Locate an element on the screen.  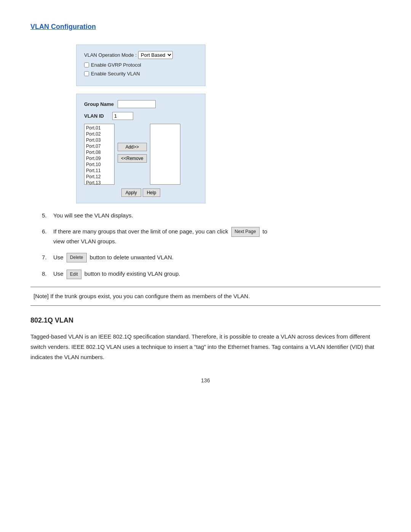
list-item: Port.12 is located at coordinates (99, 177).